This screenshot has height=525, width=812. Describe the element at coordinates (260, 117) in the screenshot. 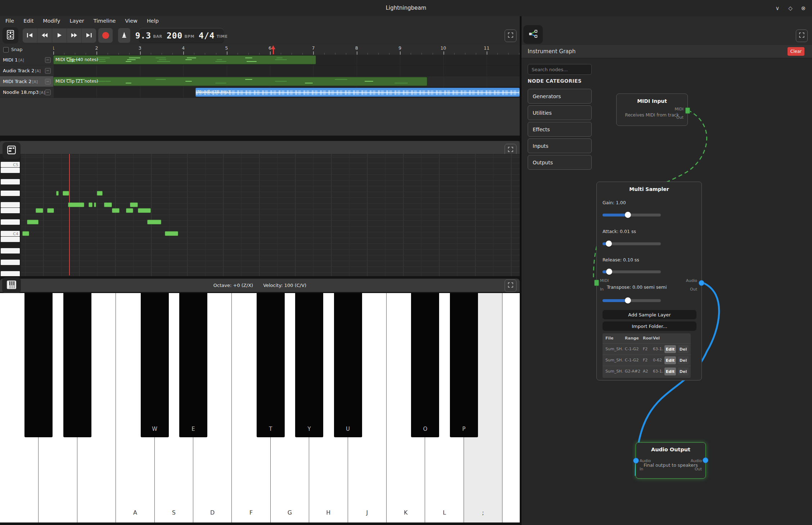

I see `timeline-empty-area` at that location.